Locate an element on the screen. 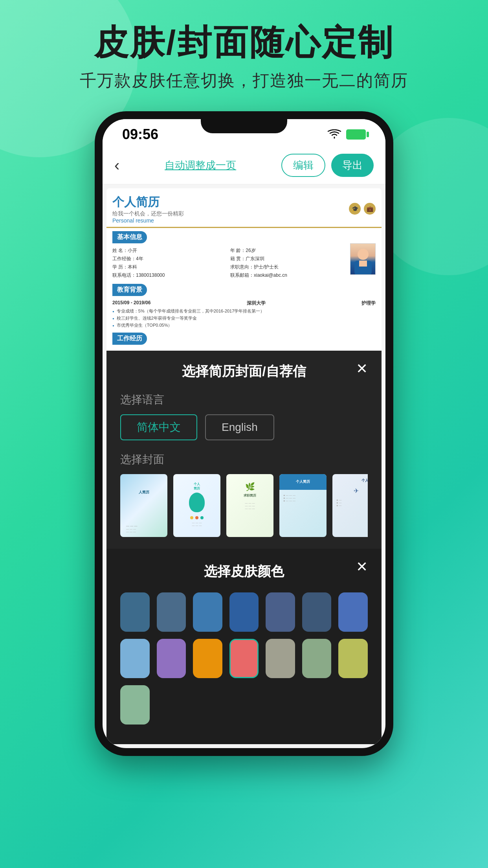 Image resolution: width=488 pixels, height=868 pixels. field-position: 求职意向：护士/护士长 is located at coordinates (287, 267).